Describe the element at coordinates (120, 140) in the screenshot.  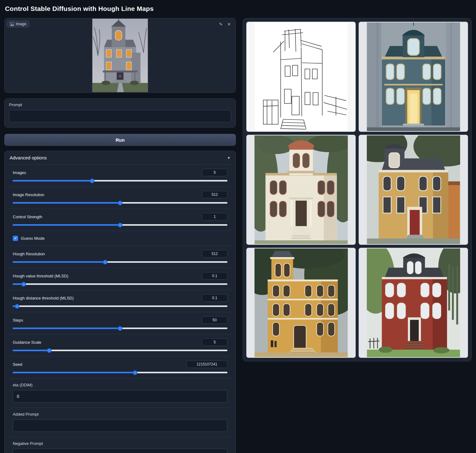
I see `run-button: Run` at that location.